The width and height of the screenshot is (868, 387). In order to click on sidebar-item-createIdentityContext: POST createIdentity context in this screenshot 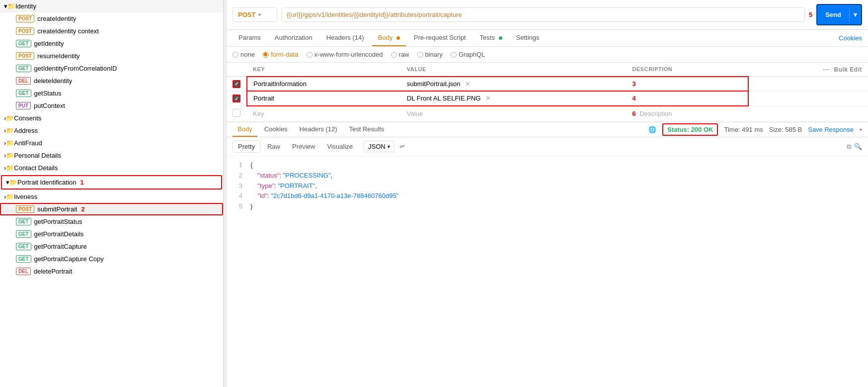, I will do `click(111, 31)`.